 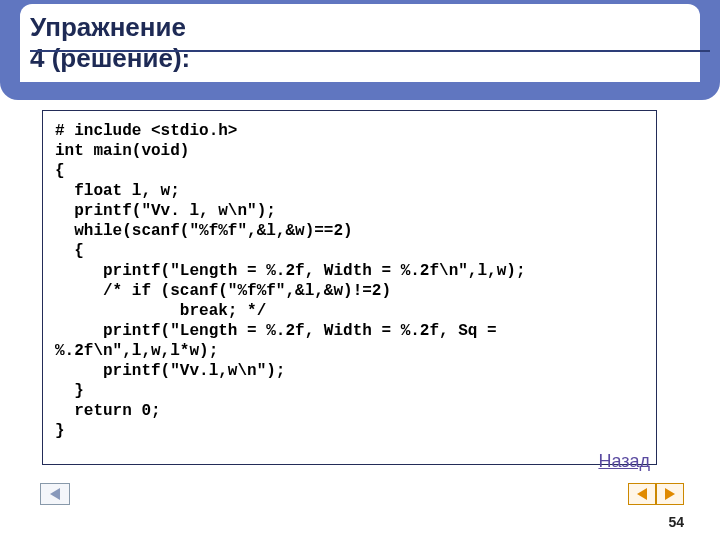 What do you see at coordinates (670, 494) in the screenshot?
I see `triangle-right-icon` at bounding box center [670, 494].